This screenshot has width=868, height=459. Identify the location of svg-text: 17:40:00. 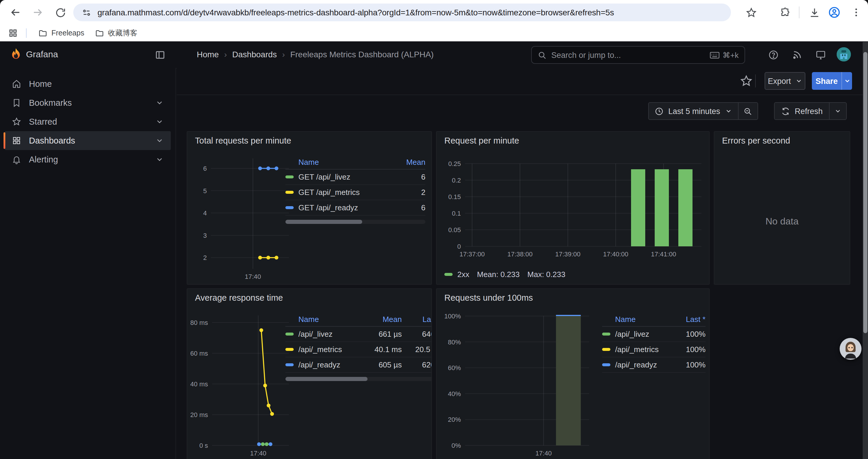
(616, 254).